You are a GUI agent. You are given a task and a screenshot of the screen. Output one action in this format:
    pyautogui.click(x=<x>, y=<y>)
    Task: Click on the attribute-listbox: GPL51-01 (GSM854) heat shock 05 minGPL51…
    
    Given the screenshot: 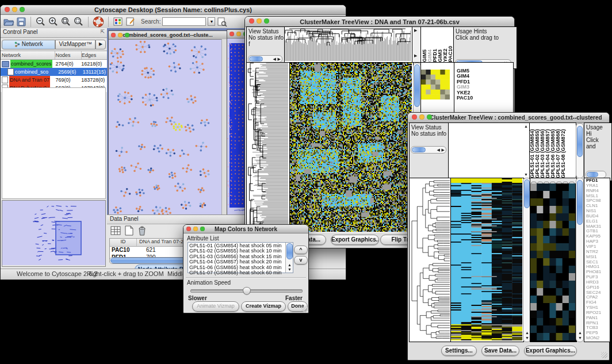 What is the action you would take?
    pyautogui.click(x=240, y=258)
    